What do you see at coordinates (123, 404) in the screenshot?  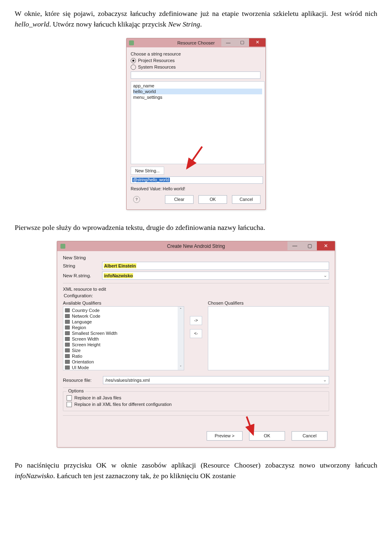 I see `replace-xml-label: Replace in all XML files for different c…` at bounding box center [123, 404].